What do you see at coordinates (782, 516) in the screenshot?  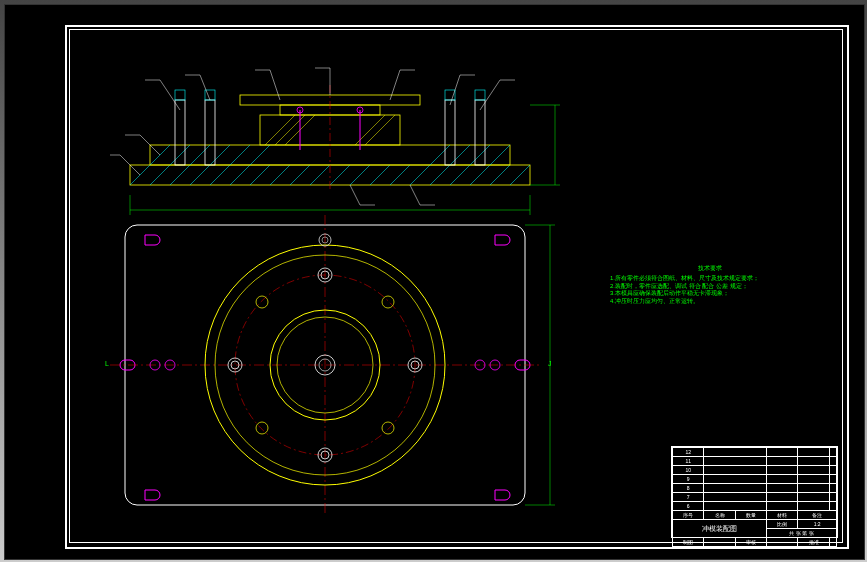 I see `col-mat: 材料` at bounding box center [782, 516].